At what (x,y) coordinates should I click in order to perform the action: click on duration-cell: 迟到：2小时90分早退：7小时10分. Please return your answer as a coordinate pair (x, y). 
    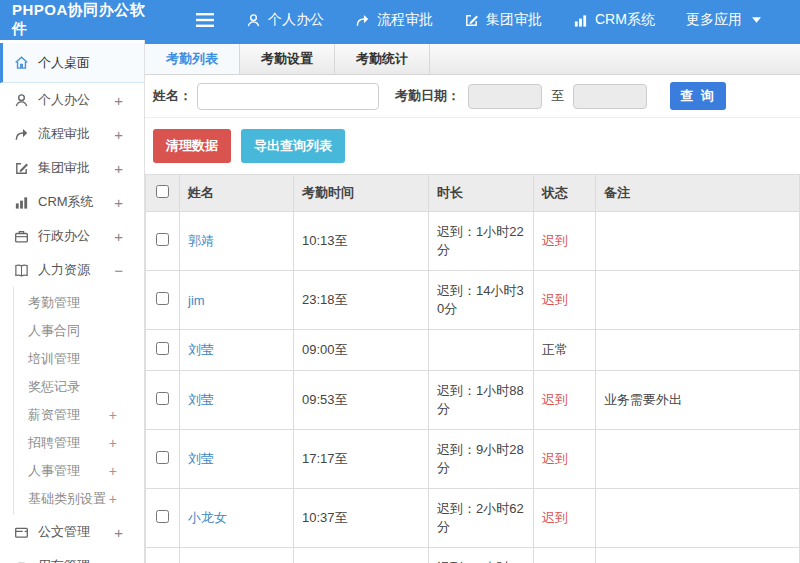
    Looking at the image, I should click on (482, 556).